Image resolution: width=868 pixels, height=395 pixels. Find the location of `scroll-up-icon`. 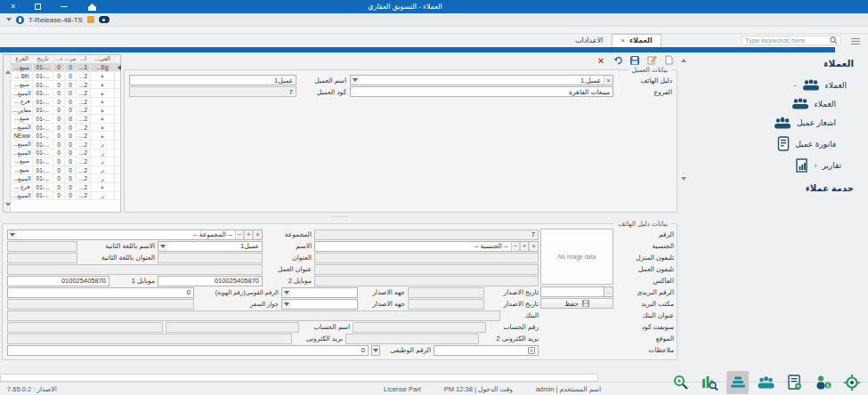

scroll-up-icon is located at coordinates (8, 71).